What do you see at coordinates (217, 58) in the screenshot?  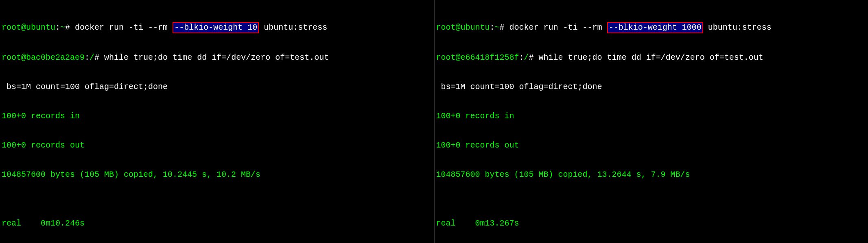 I see `cmd-line-2: root@bac0be2a2ae9:/# while true;do time …` at bounding box center [217, 58].